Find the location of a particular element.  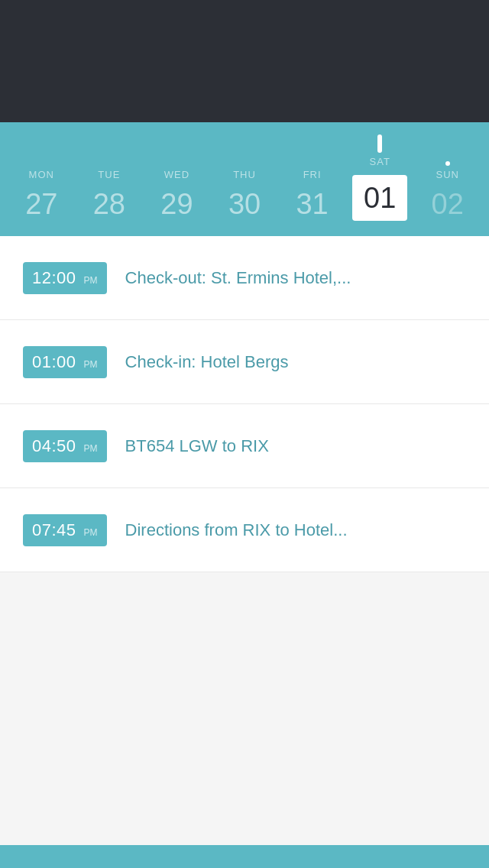

calendar-day-wed: WED29 is located at coordinates (177, 182).